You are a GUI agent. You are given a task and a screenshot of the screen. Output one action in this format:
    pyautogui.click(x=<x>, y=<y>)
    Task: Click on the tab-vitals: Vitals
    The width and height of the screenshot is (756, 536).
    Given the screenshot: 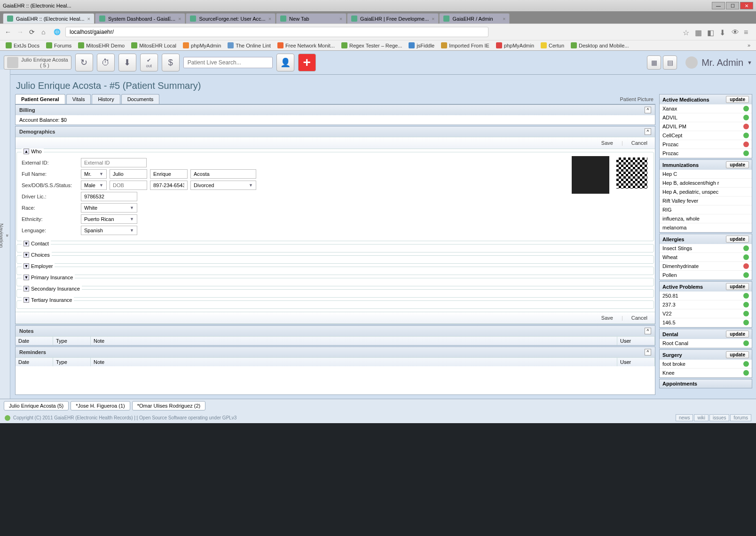 What is the action you would take?
    pyautogui.click(x=79, y=99)
    